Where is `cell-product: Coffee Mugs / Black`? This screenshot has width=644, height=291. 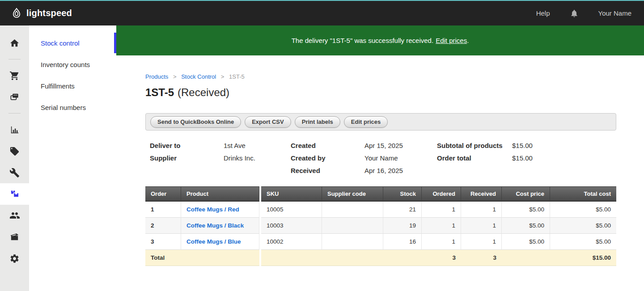 cell-product: Coffee Mugs / Black is located at coordinates (220, 226).